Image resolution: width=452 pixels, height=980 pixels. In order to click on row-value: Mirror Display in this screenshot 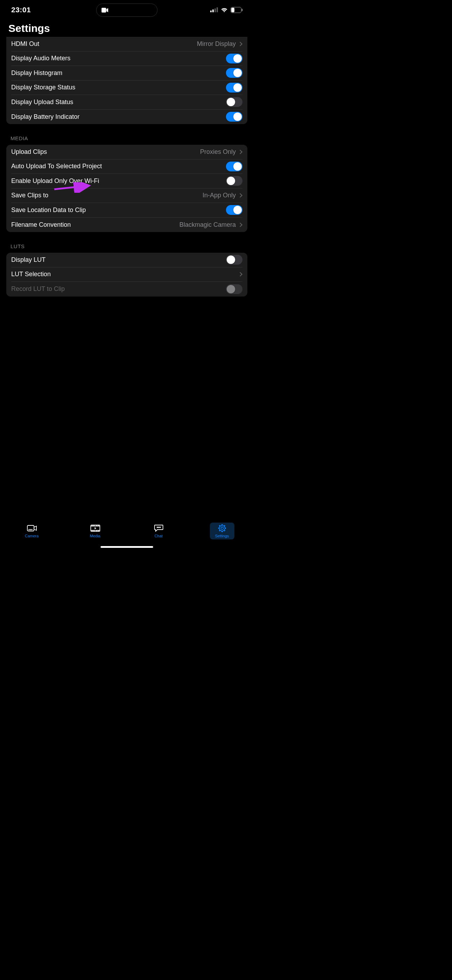, I will do `click(220, 44)`.